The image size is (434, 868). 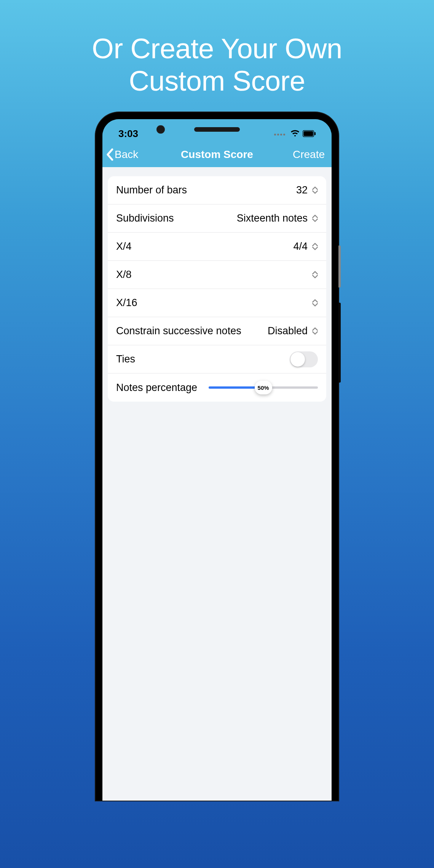 I want to click on row-value: Sixteenth notes, so click(x=272, y=219).